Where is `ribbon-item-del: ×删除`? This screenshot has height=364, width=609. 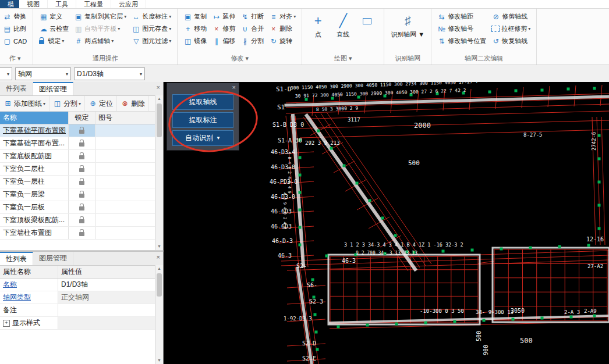 ribbon-item-del: ×删除 is located at coordinates (282, 29).